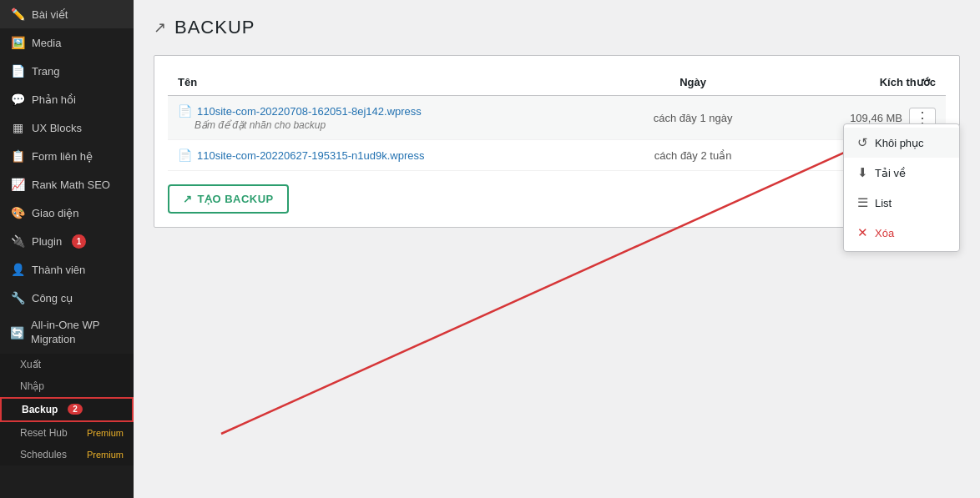  I want to click on dropdown-item-delete: ✕ Xóa, so click(902, 233).